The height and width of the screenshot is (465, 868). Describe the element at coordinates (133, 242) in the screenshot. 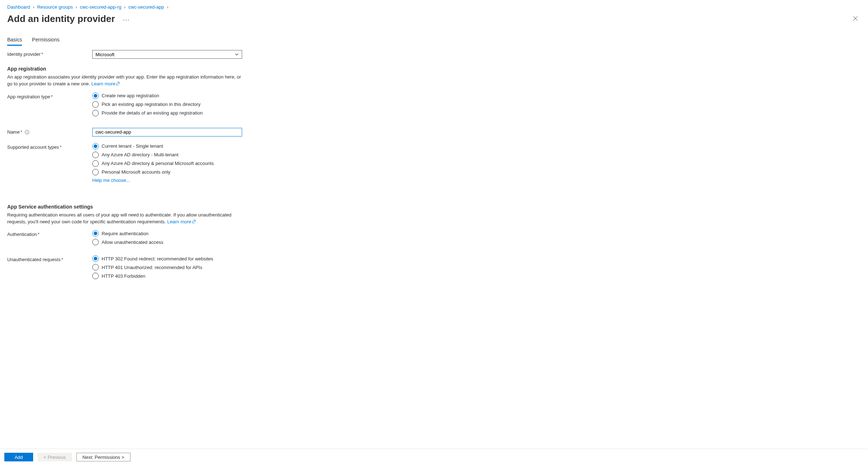

I see `radio-label: Allow unauthenticated access` at that location.